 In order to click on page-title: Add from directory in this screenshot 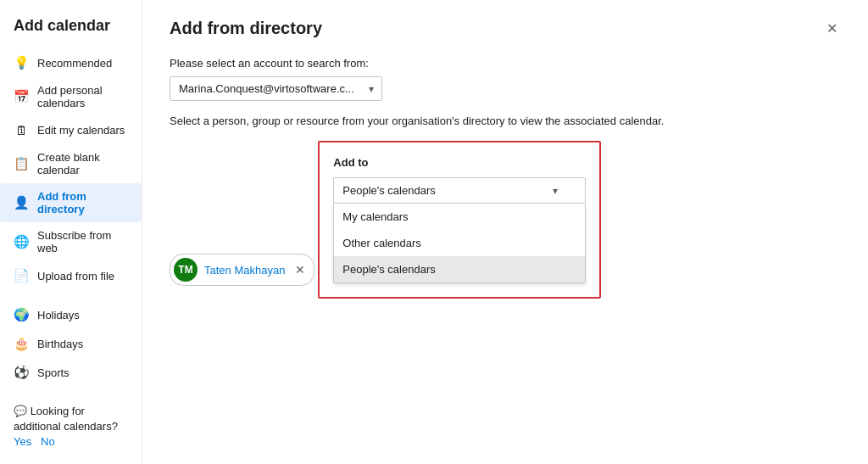, I will do `click(246, 29)`.